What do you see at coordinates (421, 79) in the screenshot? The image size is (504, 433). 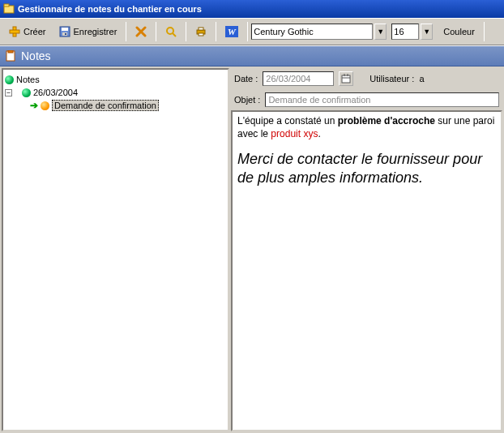 I see `user-value: a` at bounding box center [421, 79].